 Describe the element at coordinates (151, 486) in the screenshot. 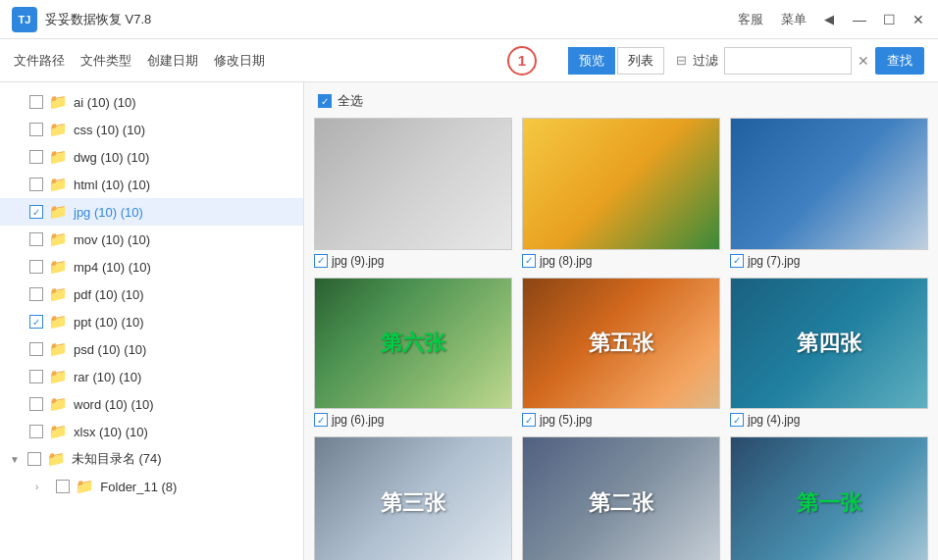

I see `sidebar-item-folder11: ›📁Folder_11 (8)` at that location.